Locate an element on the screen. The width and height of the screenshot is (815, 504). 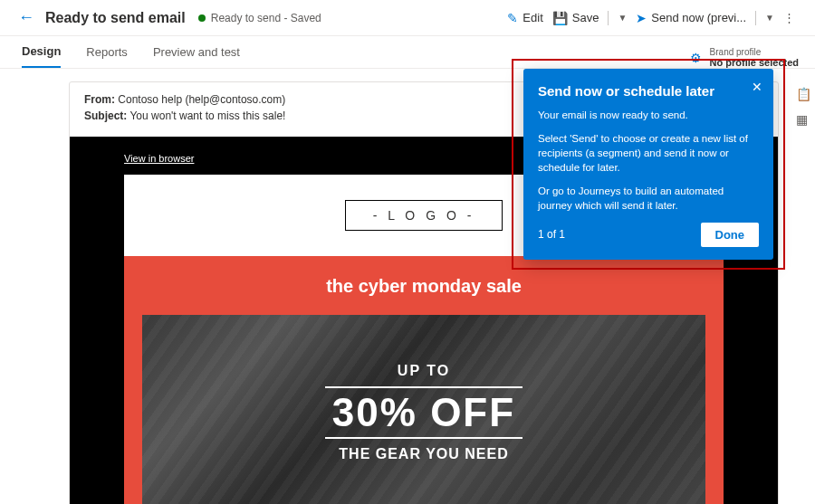
done-button: Done is located at coordinates (730, 235).